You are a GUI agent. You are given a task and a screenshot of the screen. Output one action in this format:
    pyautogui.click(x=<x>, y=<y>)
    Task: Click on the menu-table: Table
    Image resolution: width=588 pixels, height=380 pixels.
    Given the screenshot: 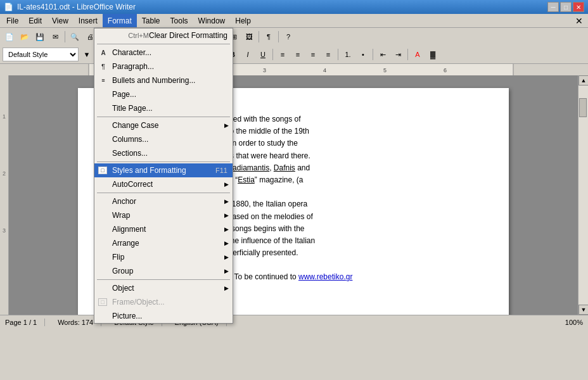 What is the action you would take?
    pyautogui.click(x=151, y=20)
    